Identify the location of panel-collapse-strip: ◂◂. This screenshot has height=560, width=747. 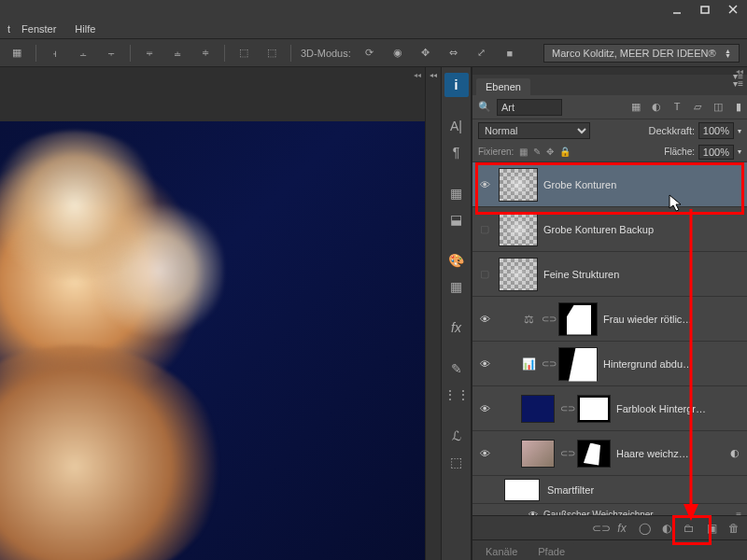
(433, 314).